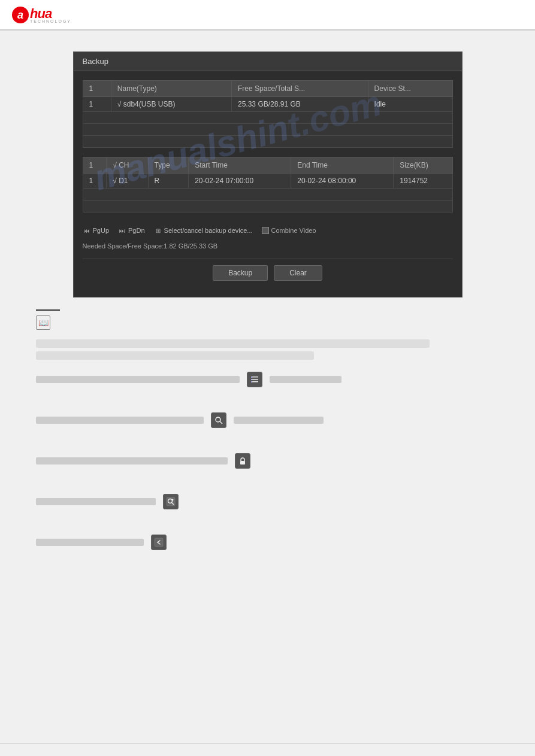 The width and height of the screenshot is (535, 756). What do you see at coordinates (267, 542) in the screenshot?
I see `icon-row-back` at bounding box center [267, 542].